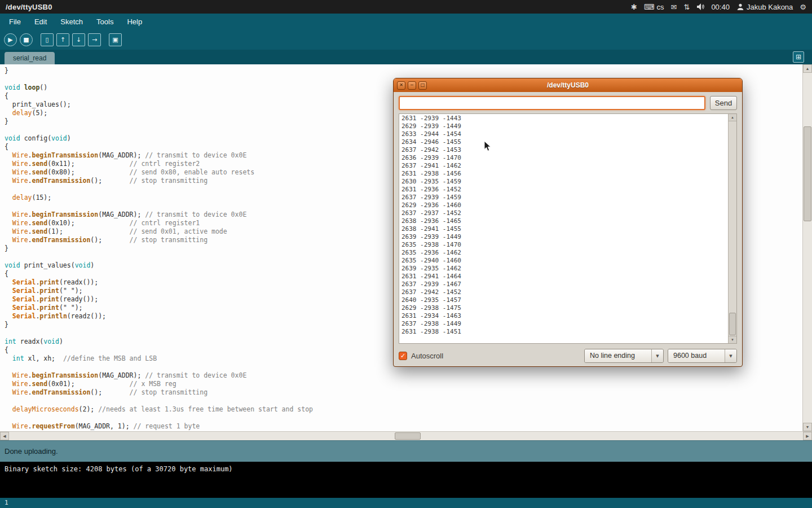  I want to click on toolbar: ▶■▯↑↓→▣, so click(406, 40).